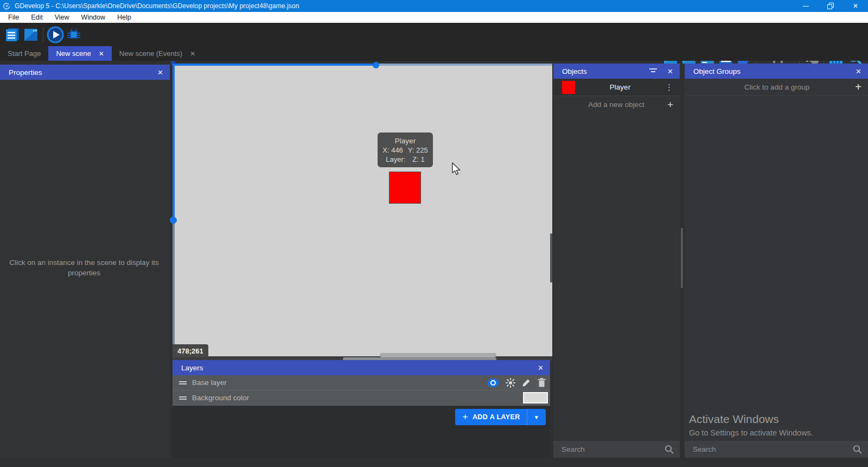 This screenshot has height=467, width=868. I want to click on add-object-row: Add a new object +, so click(616, 104).